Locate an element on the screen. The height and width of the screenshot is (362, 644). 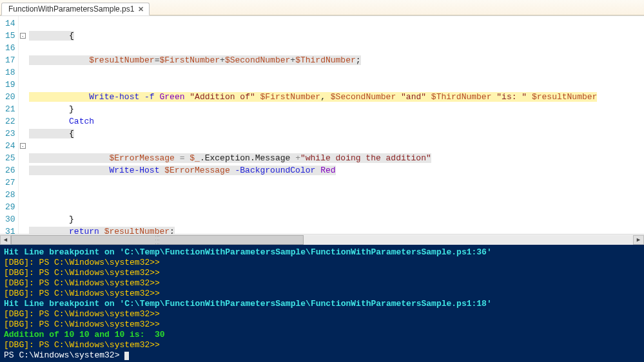
scroll-right-arrow-icon: ► is located at coordinates (638, 240).